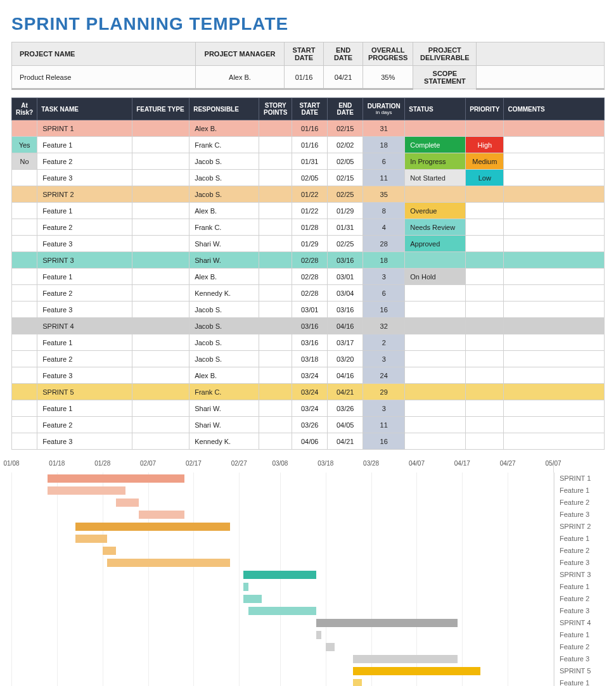 This screenshot has width=616, height=686. What do you see at coordinates (345, 441) in the screenshot?
I see `cell-end-date: 04/21` at bounding box center [345, 441].